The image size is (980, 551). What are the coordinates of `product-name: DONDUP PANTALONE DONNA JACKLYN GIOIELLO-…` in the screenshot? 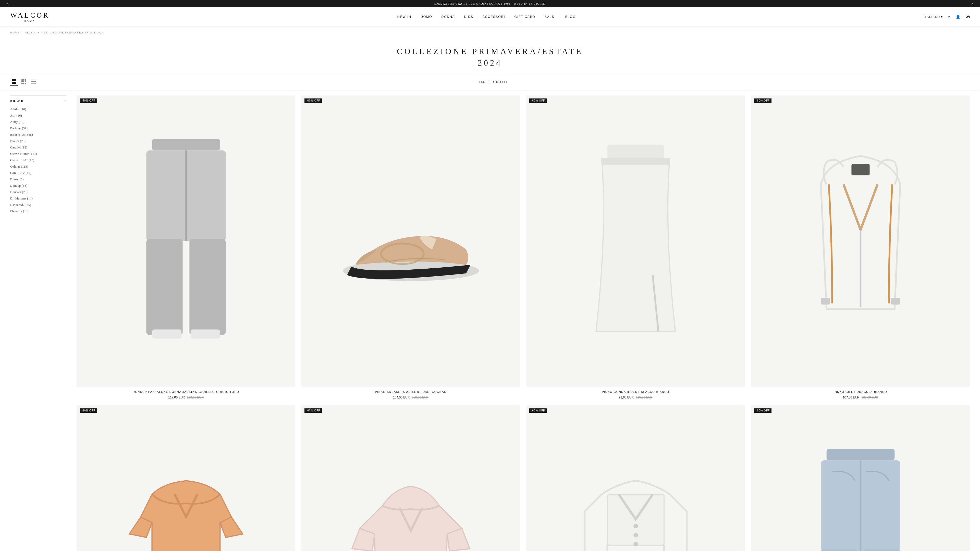 It's located at (186, 392).